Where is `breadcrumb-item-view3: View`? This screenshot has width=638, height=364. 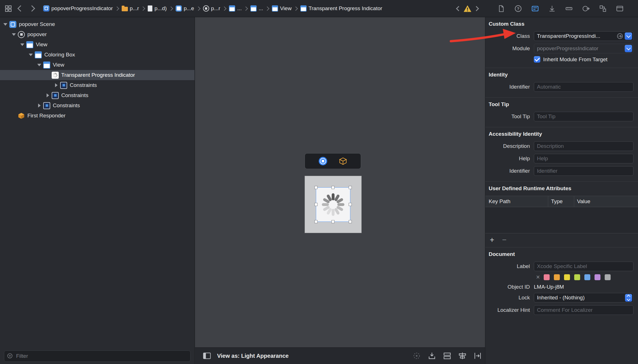 breadcrumb-item-view3: View is located at coordinates (282, 8).